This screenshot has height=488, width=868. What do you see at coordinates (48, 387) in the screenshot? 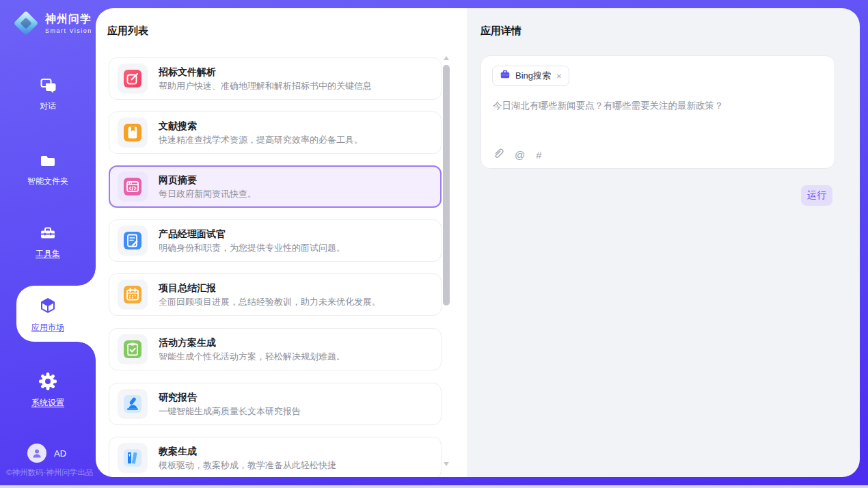
I see `gear-icon` at bounding box center [48, 387].